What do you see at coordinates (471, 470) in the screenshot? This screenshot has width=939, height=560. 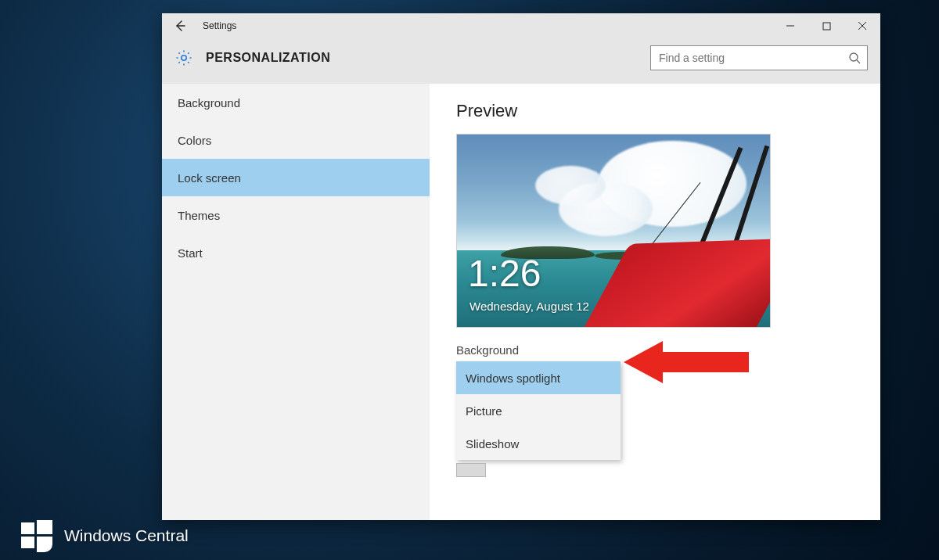 I see `truncated-button` at bounding box center [471, 470].